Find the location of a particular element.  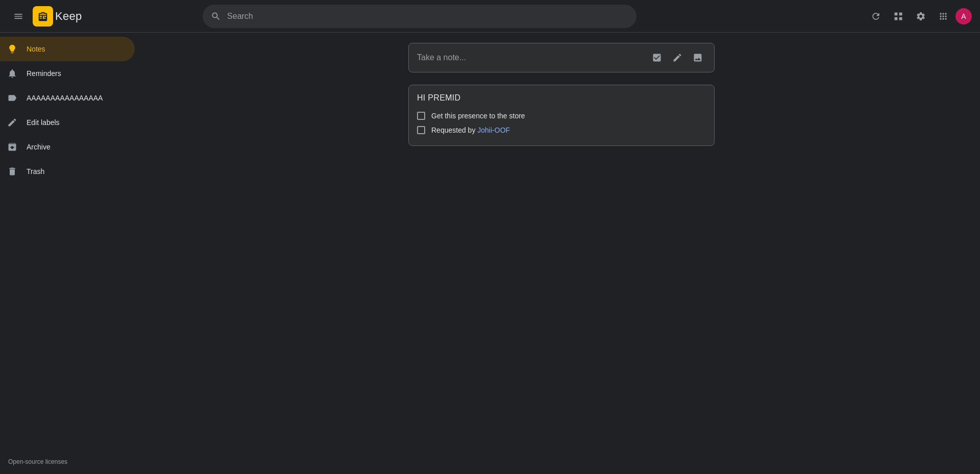

apps-button is located at coordinates (943, 16).